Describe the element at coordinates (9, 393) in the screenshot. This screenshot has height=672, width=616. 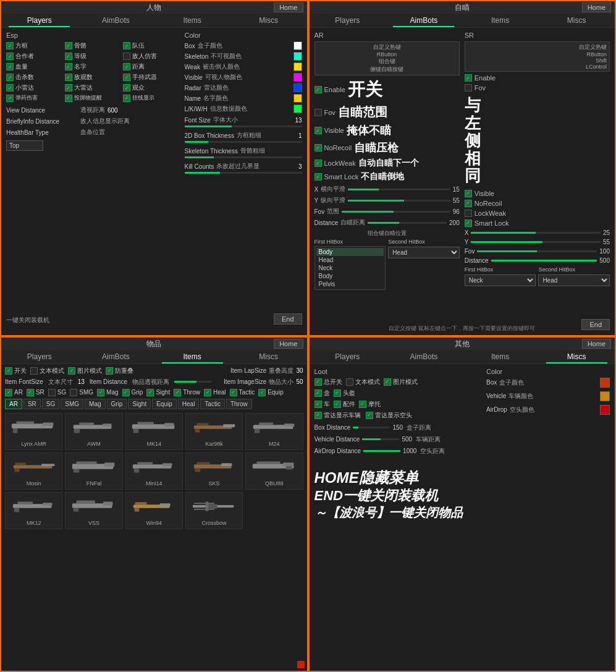
I see `cb-ar-box` at that location.